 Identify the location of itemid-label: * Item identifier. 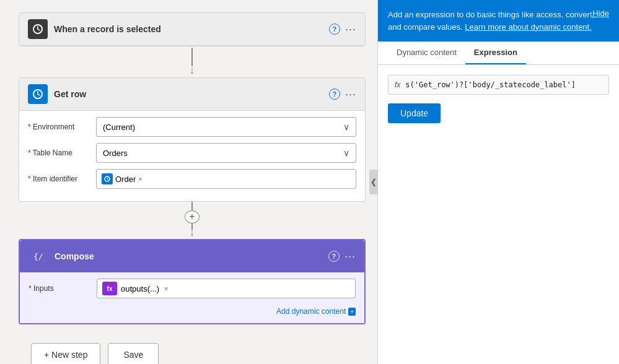
(59, 179).